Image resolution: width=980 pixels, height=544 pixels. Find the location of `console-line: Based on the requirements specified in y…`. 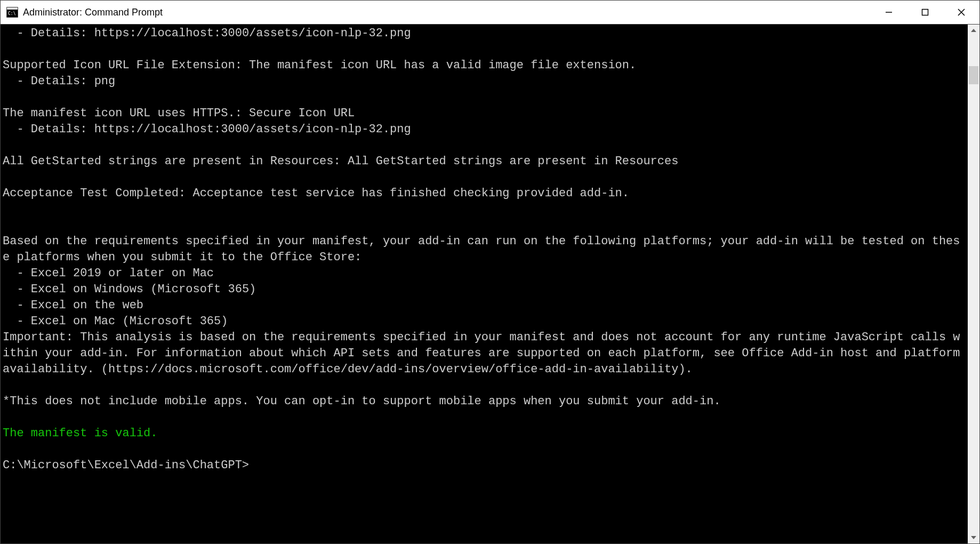

console-line: Based on the requirements specified in y… is located at coordinates (484, 250).